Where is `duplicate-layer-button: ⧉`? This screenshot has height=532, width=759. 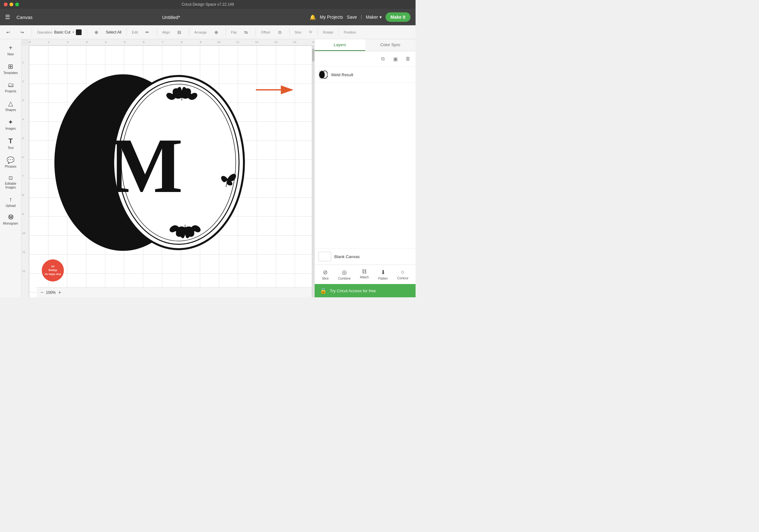
duplicate-layer-button: ⧉ is located at coordinates (383, 59).